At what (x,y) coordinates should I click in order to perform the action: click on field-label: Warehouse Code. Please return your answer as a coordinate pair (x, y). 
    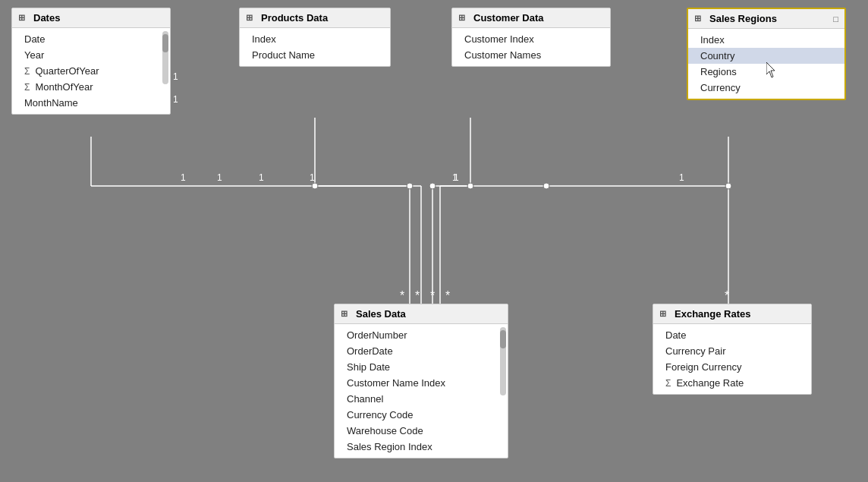
    Looking at the image, I should click on (385, 431).